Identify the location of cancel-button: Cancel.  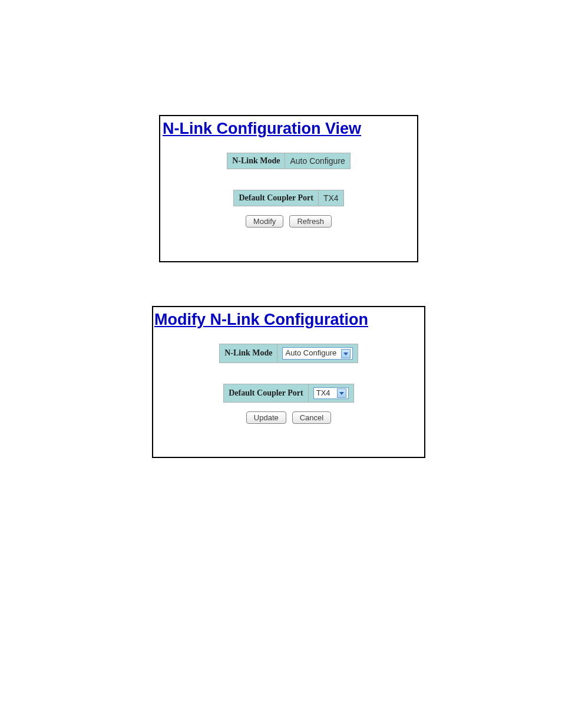
(312, 417).